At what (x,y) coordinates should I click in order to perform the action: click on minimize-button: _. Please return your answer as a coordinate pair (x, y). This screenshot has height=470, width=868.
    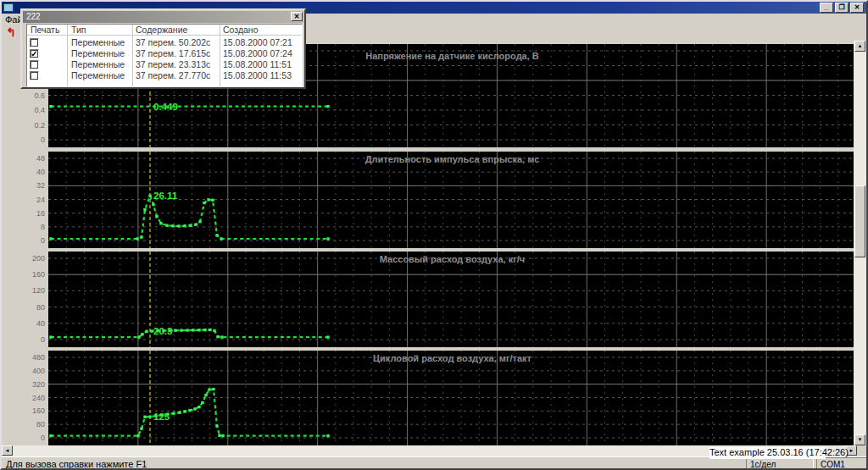
    Looking at the image, I should click on (826, 8).